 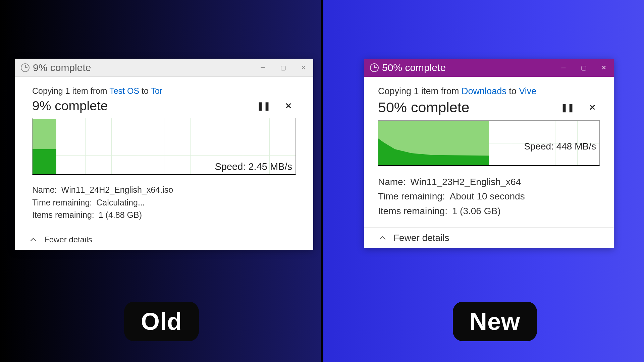 I want to click on details-block: Name: Win11_24H2_English_x64.iso Time re…, so click(x=164, y=202).